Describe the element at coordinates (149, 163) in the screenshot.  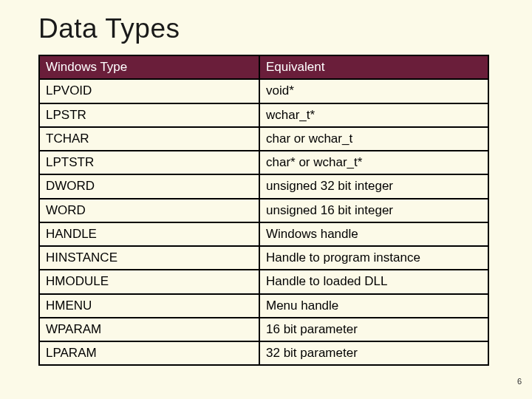
I see `cell-windows-type: LPTSTR` at that location.